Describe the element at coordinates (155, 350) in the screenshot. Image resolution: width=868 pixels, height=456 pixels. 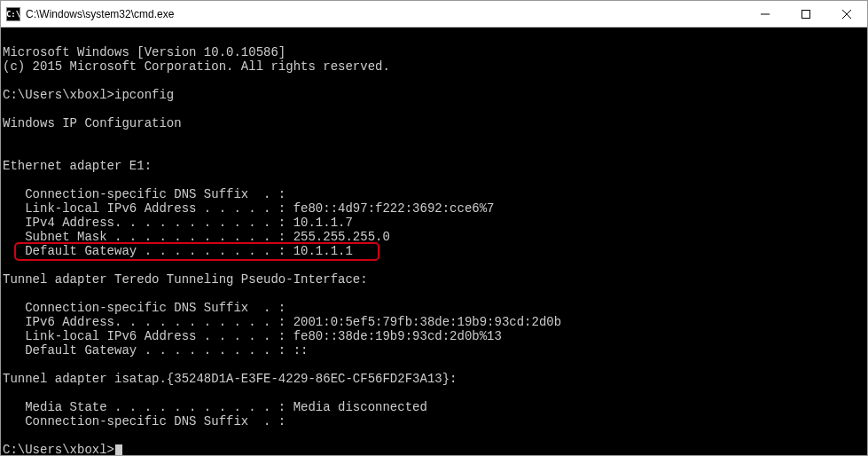
I see `output-line: Default Gateway . . . . . . . . . : ::` at that location.